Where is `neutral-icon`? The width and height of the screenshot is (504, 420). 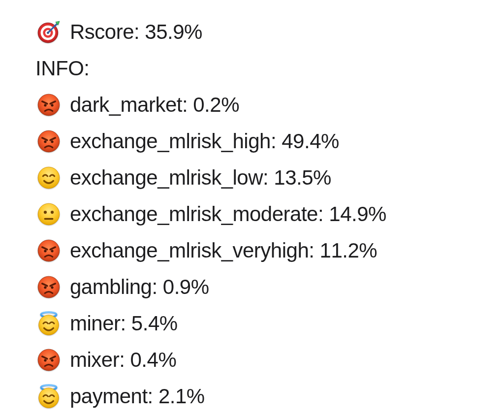 neutral-icon is located at coordinates (49, 214).